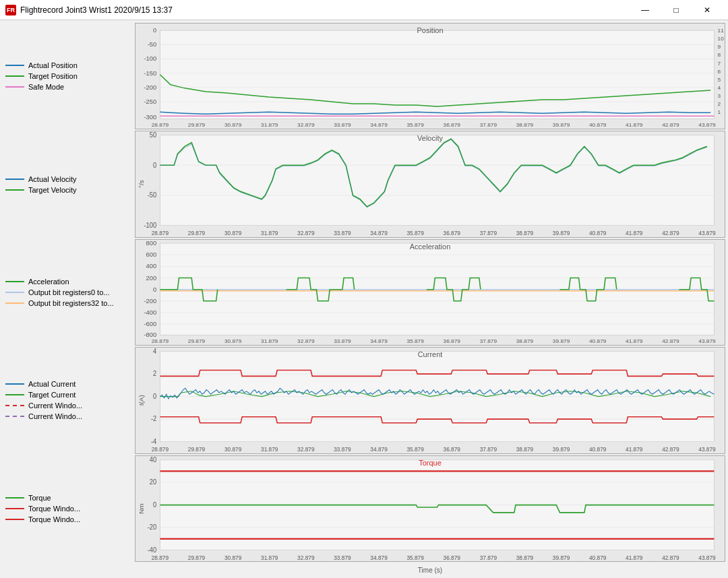 The width and height of the screenshot is (728, 578). What do you see at coordinates (150, 225) in the screenshot?
I see `svg-text: -100` at bounding box center [150, 225].